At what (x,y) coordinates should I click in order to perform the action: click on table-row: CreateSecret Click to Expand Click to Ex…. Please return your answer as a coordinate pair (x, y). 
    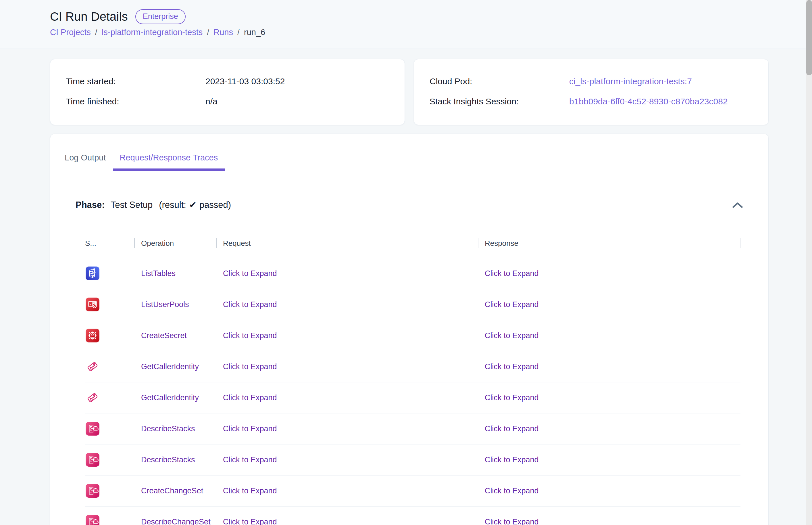
    Looking at the image, I should click on (413, 336).